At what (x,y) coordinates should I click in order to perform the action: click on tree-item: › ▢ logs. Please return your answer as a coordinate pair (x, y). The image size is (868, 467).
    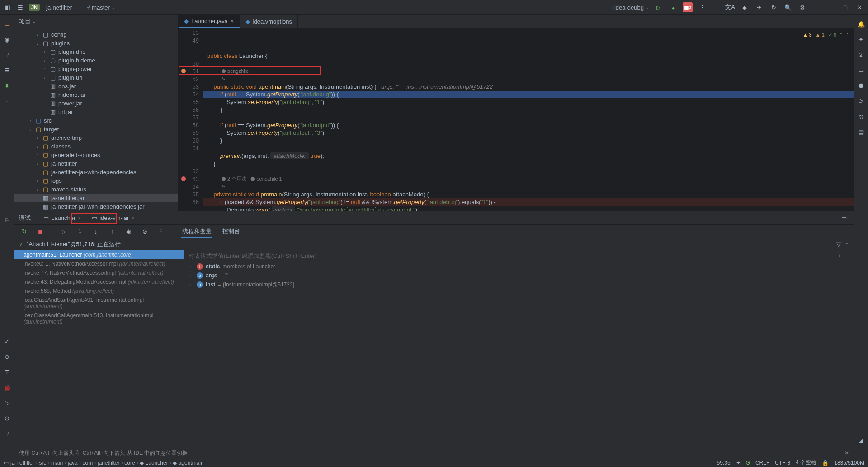
    Looking at the image, I should click on (96, 181).